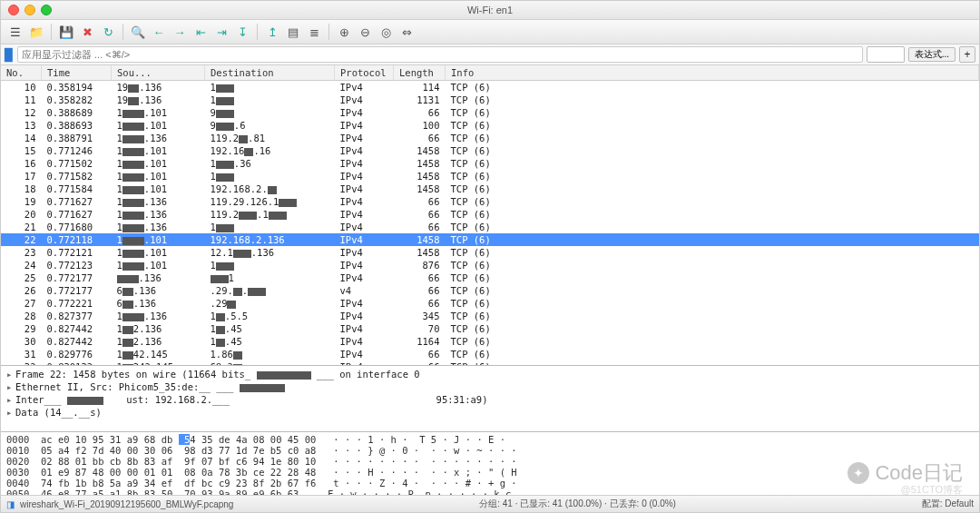  Describe the element at coordinates (22, 73) in the screenshot. I see `col-no: No.` at that location.